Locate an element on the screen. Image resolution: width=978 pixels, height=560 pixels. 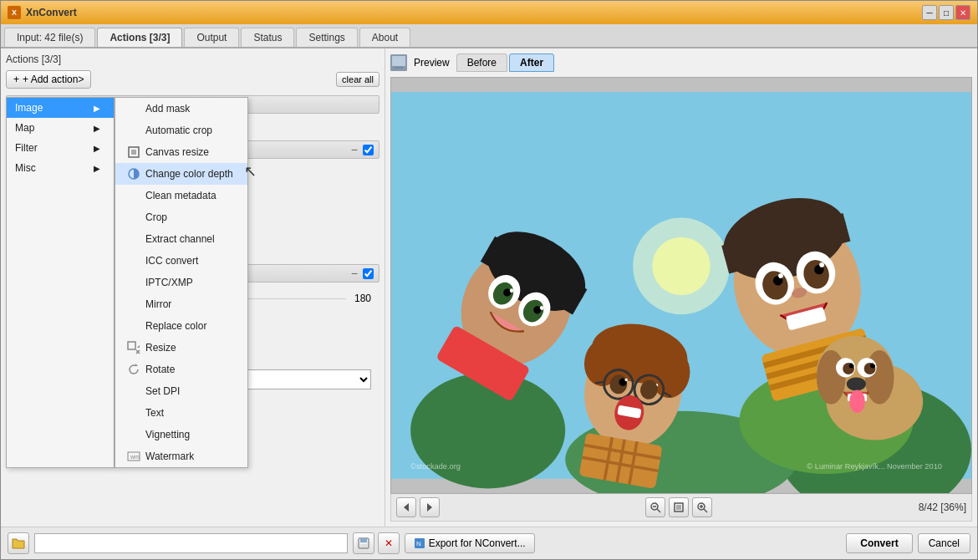
save-button is located at coordinates (364, 543).